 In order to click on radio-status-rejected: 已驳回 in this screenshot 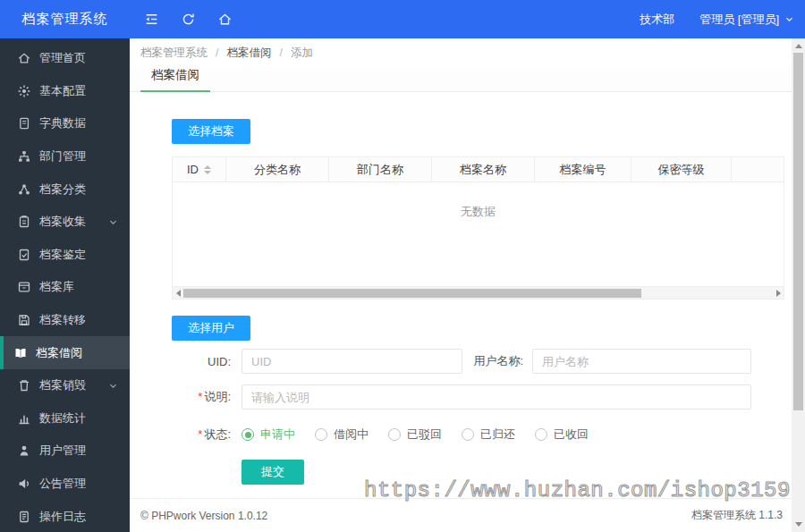, I will do `click(415, 435)`.